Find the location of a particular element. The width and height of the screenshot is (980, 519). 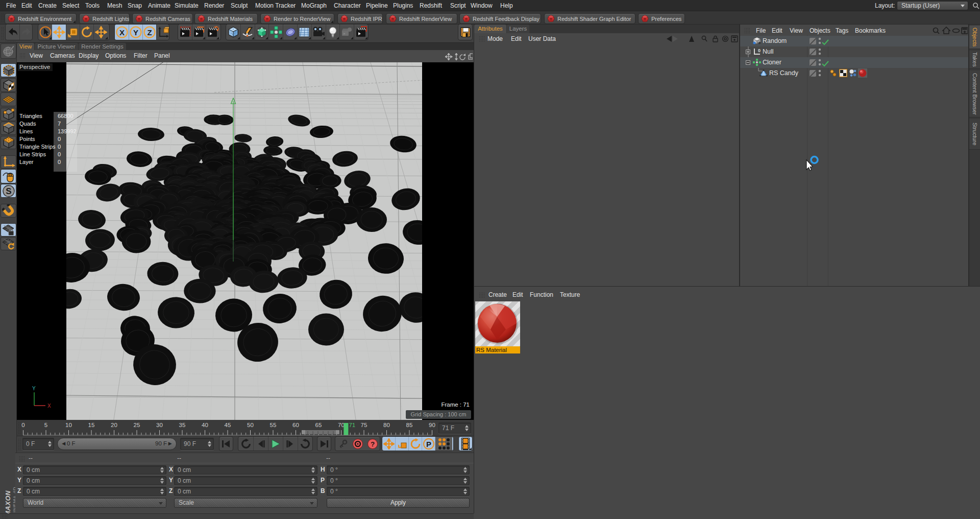

svg-text: Z is located at coordinates (149, 33).